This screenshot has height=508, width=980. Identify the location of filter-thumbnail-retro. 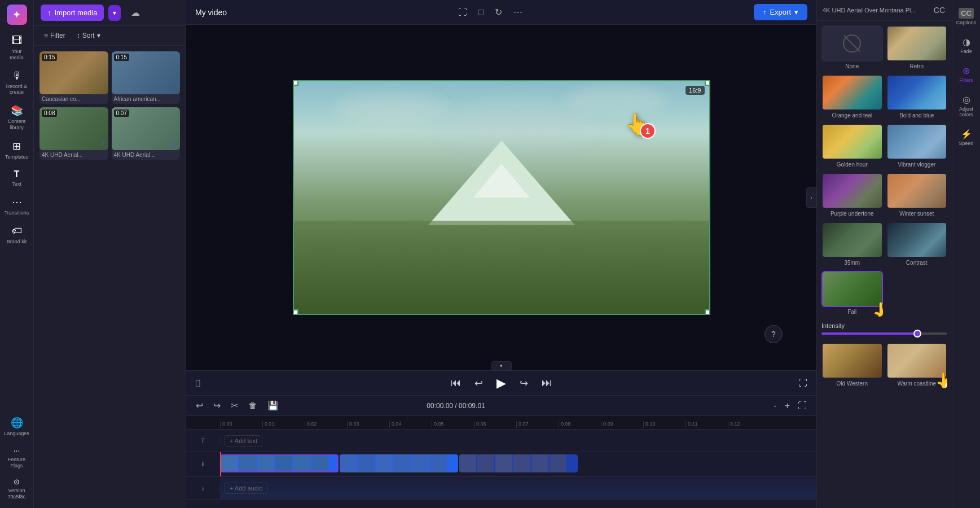
(917, 43).